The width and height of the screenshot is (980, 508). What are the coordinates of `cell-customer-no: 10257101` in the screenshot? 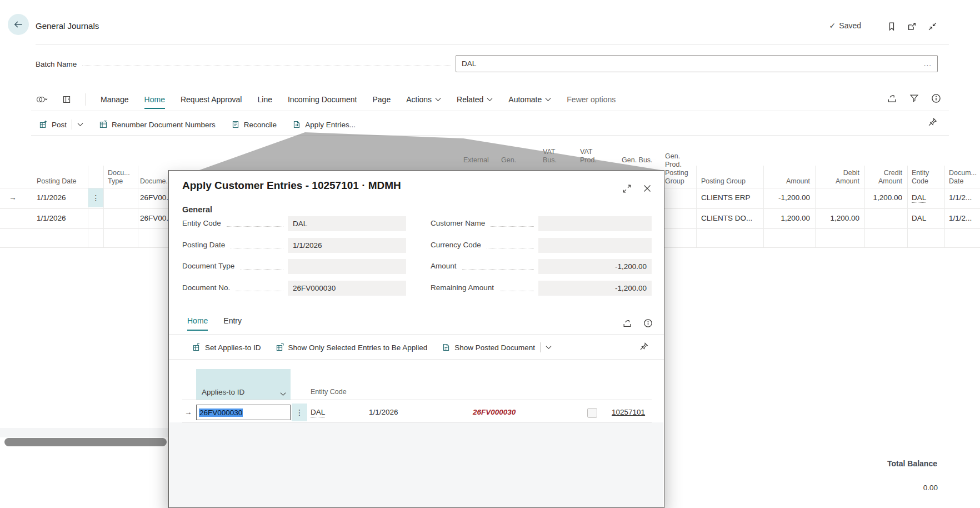 It's located at (628, 412).